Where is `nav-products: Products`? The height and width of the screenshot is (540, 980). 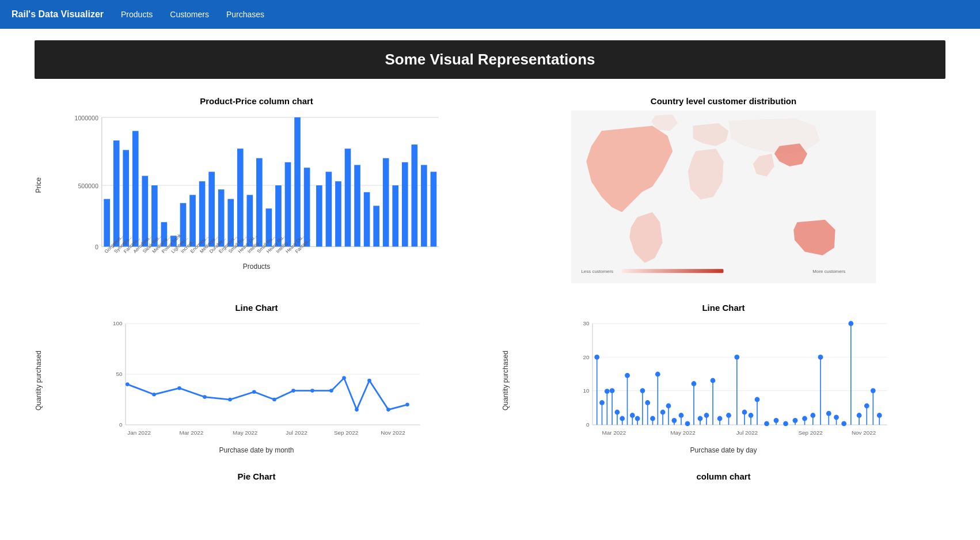 nav-products: Products is located at coordinates (137, 14).